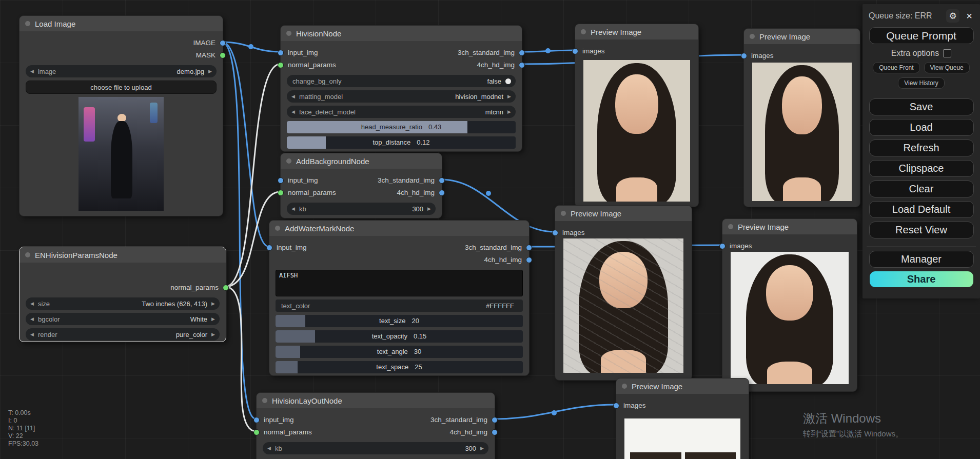  Describe the element at coordinates (922, 36) in the screenshot. I see `queue-prompt-button: Queue Prompt` at that location.